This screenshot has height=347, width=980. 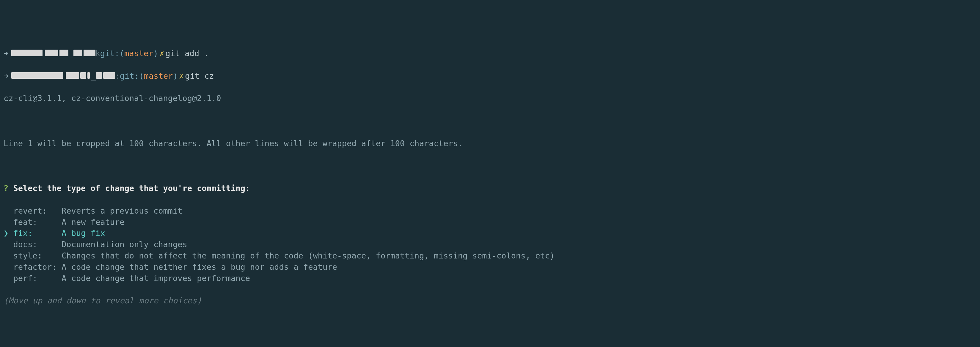 What do you see at coordinates (490, 267) in the screenshot?
I see `option-item: refactor: A code change that neither fix…` at bounding box center [490, 267].